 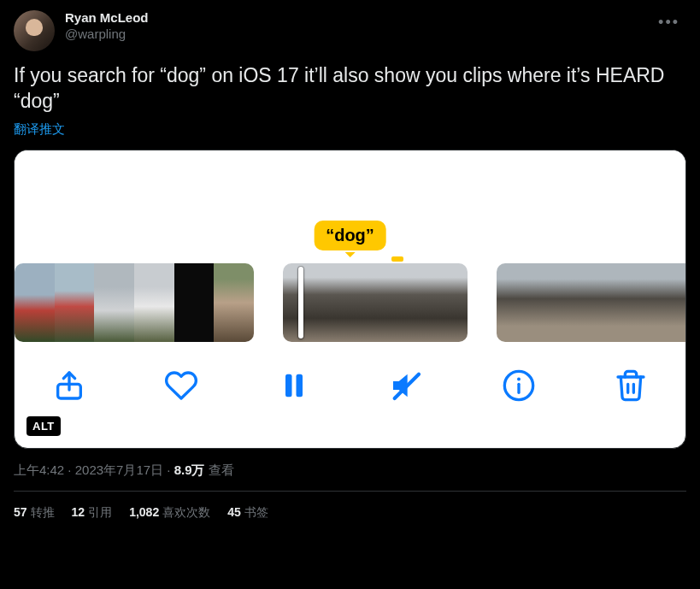 I want to click on author-name: Ryan McLeod, so click(x=107, y=19).